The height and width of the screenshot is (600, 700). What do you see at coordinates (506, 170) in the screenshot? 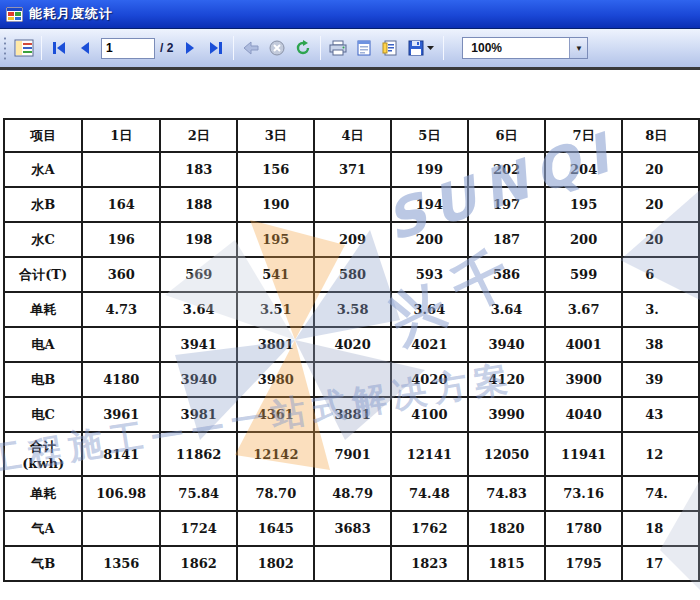
I see `cell: 202` at bounding box center [506, 170].